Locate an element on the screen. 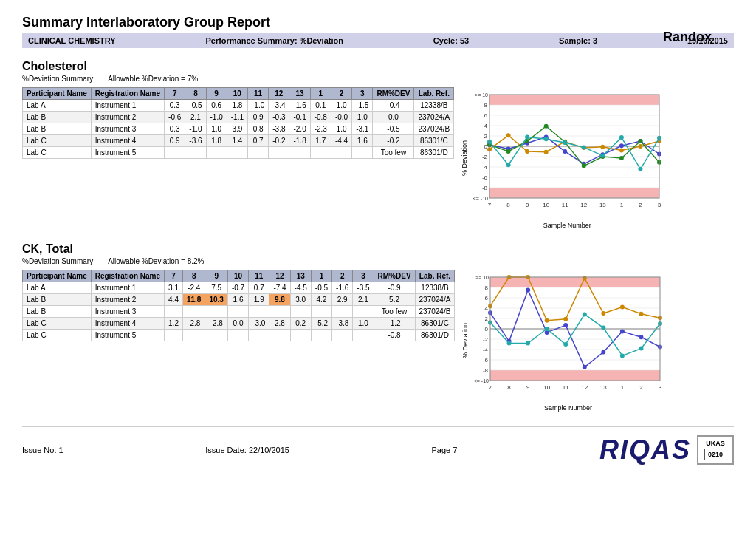 The image size is (756, 535). ck-col-9: 9 is located at coordinates (216, 276).